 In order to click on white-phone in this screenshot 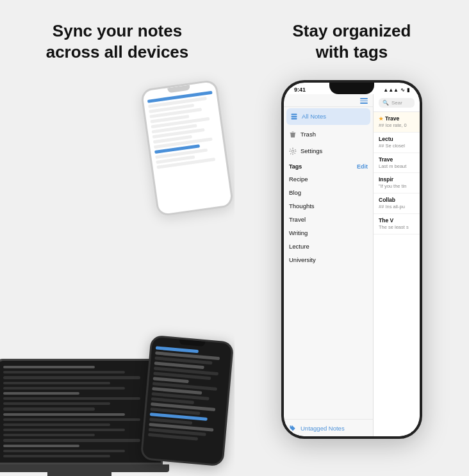, I will do `click(187, 149)`.